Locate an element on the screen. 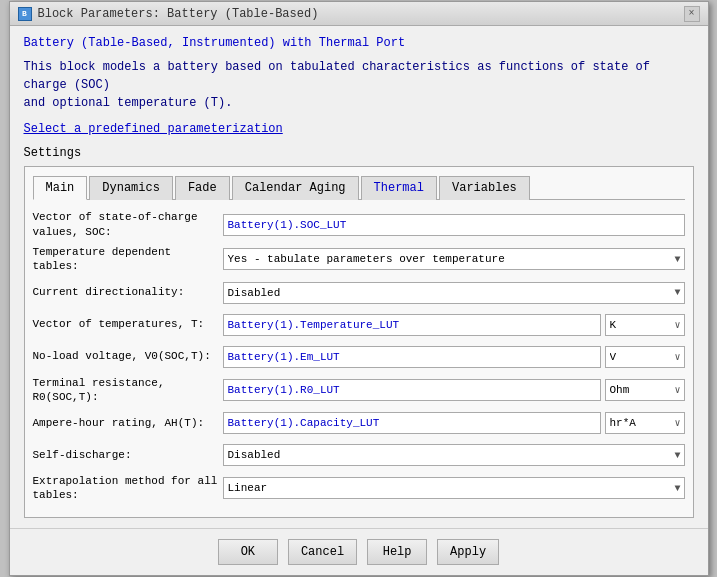 The height and width of the screenshot is (577, 717). input-terminal-resistance is located at coordinates (412, 390).